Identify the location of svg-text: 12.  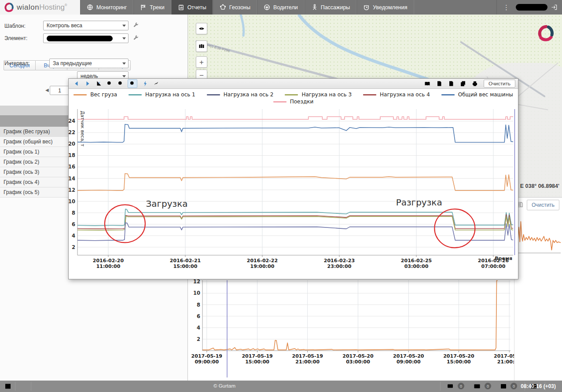
(72, 190).